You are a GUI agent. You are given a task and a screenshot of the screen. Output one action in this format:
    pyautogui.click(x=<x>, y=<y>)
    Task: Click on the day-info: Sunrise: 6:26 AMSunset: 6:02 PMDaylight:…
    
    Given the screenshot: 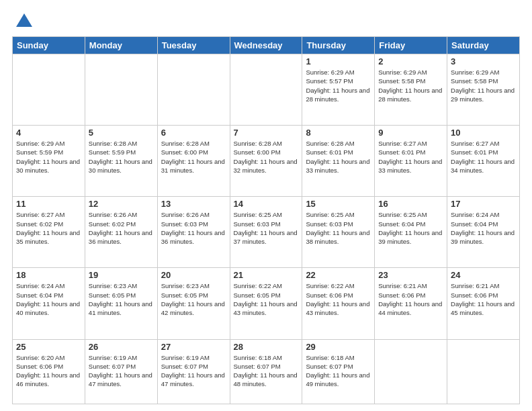 What is the action you would take?
    pyautogui.click(x=121, y=228)
    